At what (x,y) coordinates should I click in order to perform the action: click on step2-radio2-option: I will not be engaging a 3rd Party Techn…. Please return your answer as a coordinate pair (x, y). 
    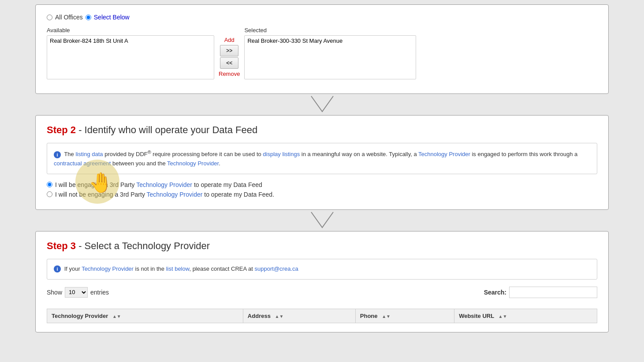
    Looking at the image, I should click on (322, 194).